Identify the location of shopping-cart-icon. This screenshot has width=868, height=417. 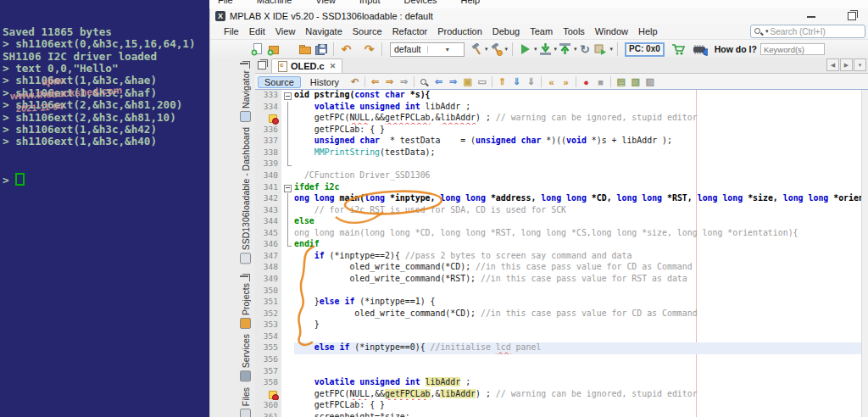
(678, 49).